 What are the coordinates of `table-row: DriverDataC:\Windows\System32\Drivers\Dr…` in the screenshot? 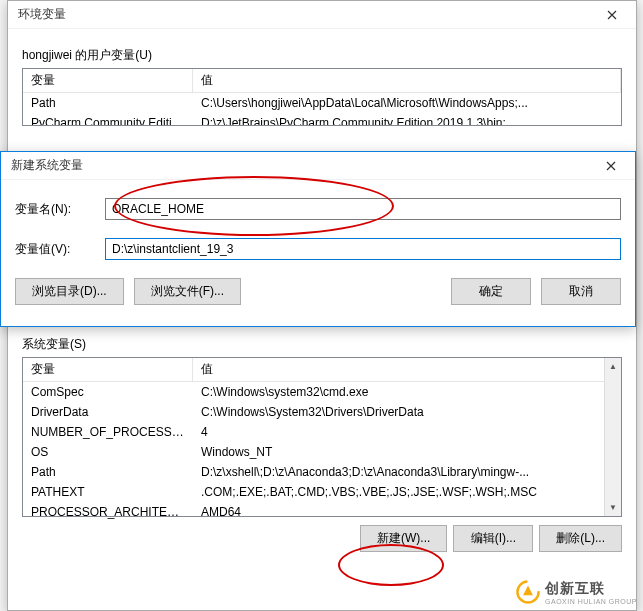 It's located at (322, 412).